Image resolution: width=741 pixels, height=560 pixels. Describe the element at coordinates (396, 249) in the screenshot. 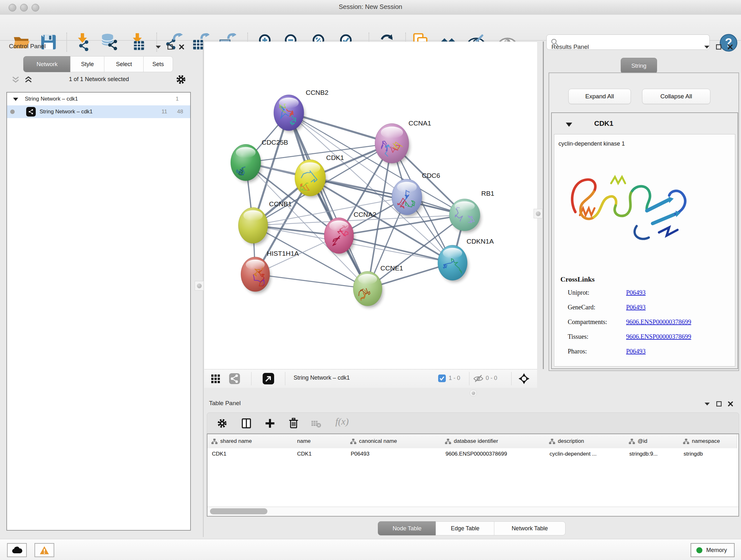

I see `edge-CCNA2-CDKN1A` at that location.